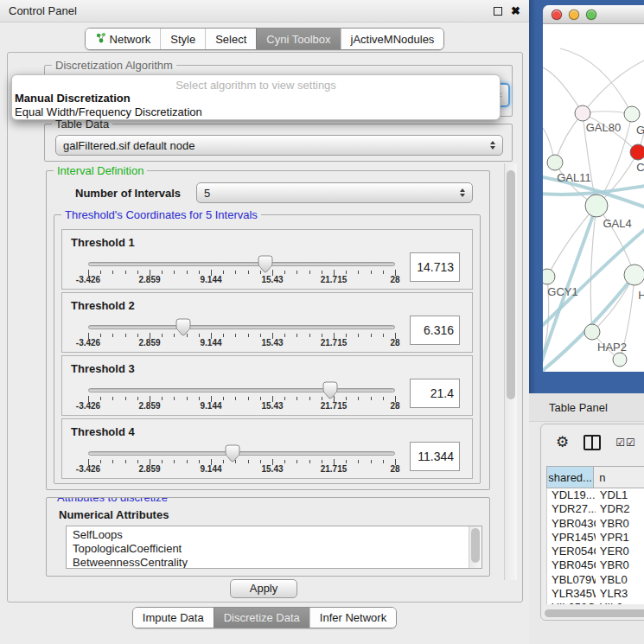 This screenshot has height=644, width=644. Describe the element at coordinates (149, 469) in the screenshot. I see `axis-tick-label: 2.859` at that location.